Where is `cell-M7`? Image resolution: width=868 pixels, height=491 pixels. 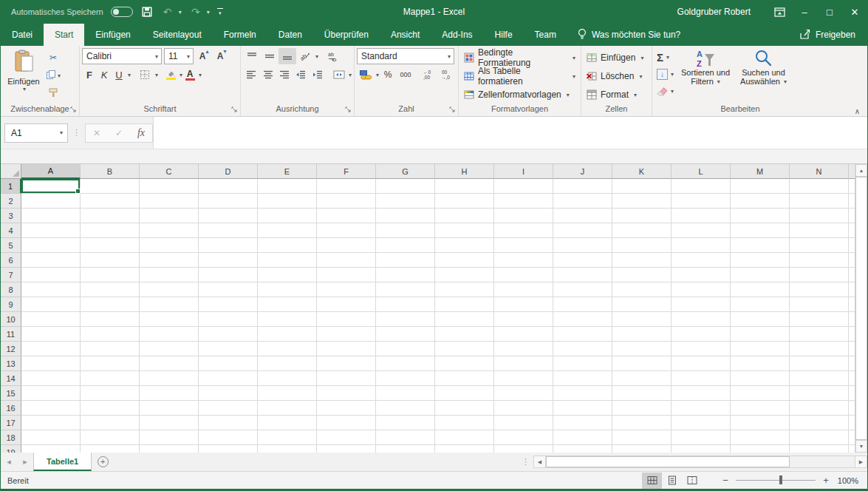
cell-M7 is located at coordinates (760, 275).